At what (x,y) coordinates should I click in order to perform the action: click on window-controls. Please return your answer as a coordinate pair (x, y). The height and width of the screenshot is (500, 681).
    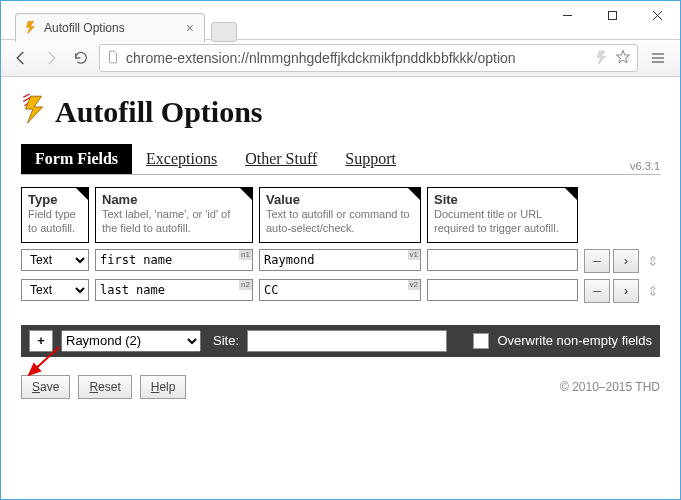
    Looking at the image, I should click on (612, 15).